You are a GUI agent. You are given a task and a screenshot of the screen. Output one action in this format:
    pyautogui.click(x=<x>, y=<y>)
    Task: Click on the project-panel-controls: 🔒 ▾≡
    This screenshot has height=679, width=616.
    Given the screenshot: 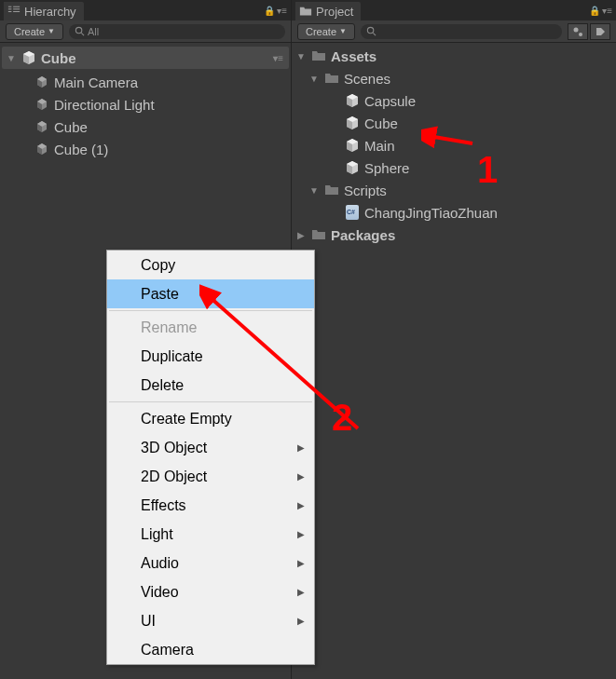 What is the action you would take?
    pyautogui.click(x=600, y=11)
    